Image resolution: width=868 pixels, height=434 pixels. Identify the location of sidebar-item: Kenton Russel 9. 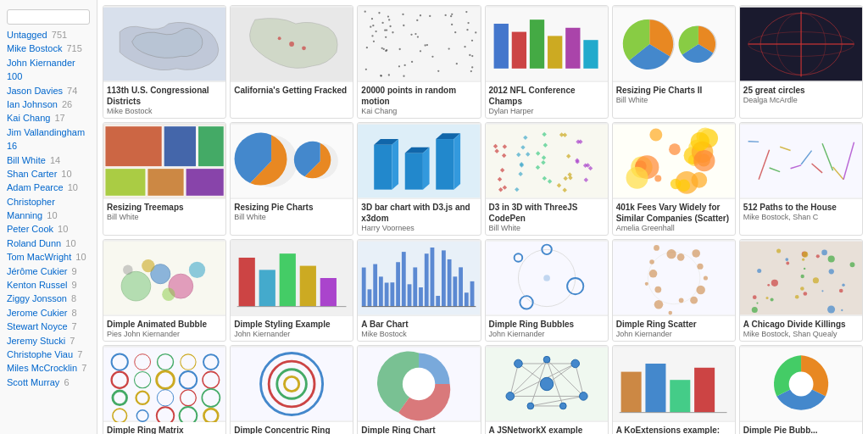
(48, 285).